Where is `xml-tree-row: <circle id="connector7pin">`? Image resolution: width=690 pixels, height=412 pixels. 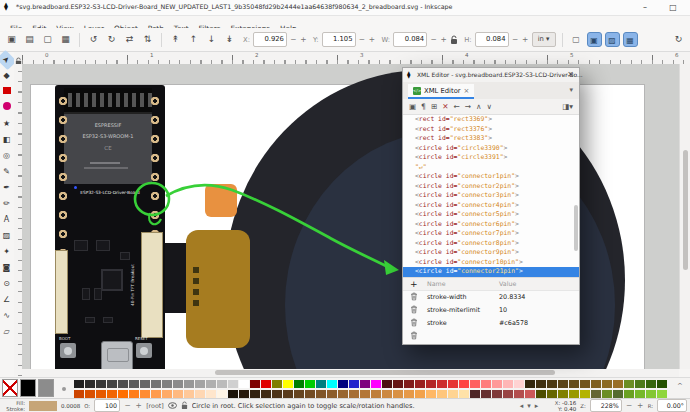 xml-tree-row: <circle id="connector7pin"> is located at coordinates (491, 234).